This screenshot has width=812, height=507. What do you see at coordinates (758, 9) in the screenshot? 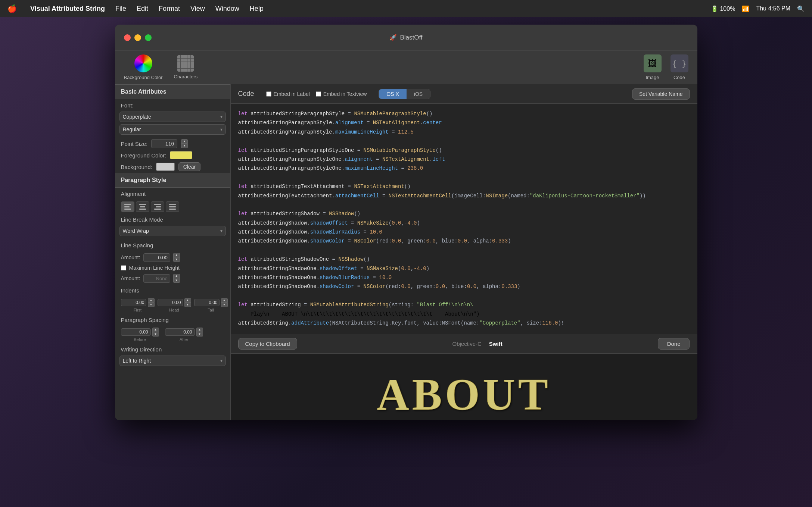
I see `menubar-right: 🔋 100% 📶 Thu 4:56 PM 🔍` at bounding box center [758, 9].